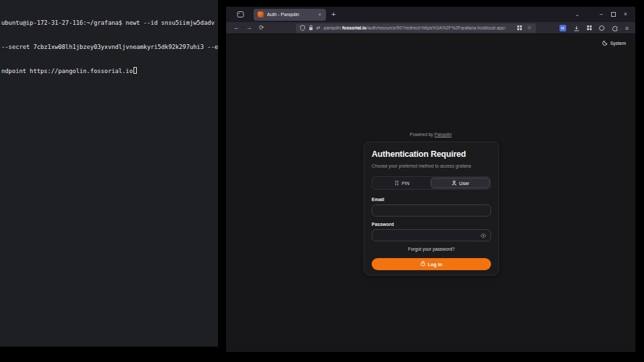  Describe the element at coordinates (406, 184) in the screenshot. I see `tab-pin-label: PIN` at that location.